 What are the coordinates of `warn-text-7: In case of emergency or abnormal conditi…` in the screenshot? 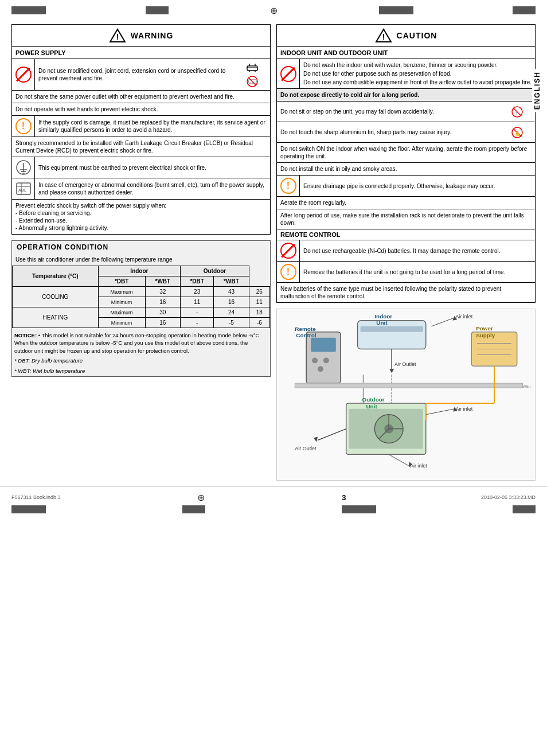 It's located at (153, 189).